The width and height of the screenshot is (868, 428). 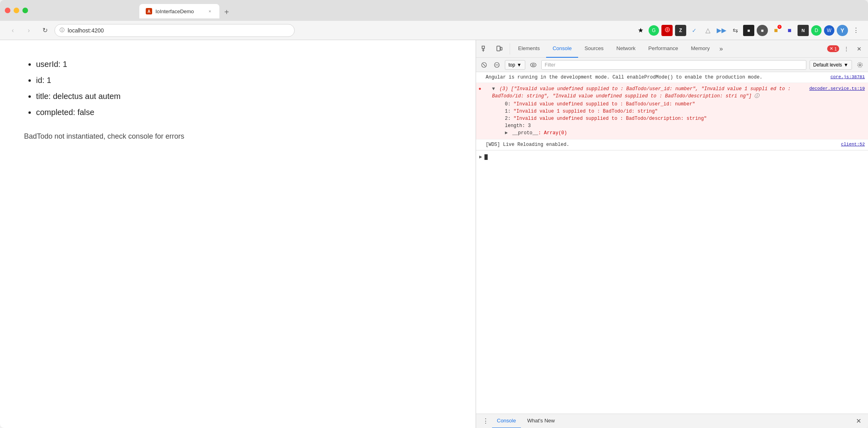 I want to click on expand-error-icon: ▼, so click(x=493, y=89).